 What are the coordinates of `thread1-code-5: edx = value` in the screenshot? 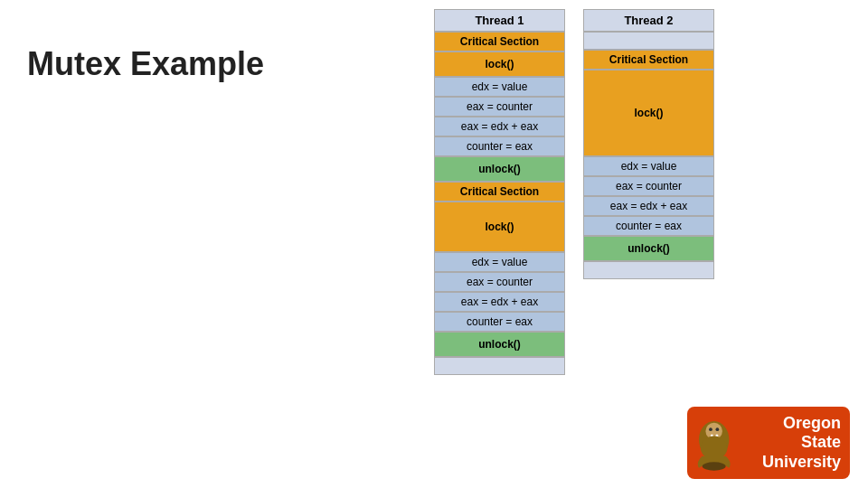 It's located at (499, 262).